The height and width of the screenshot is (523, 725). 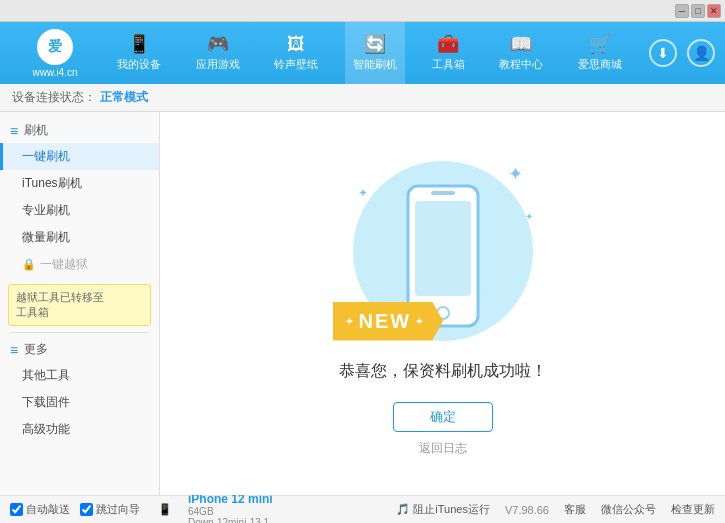 I want to click on bottom-left: 自动敲送 跳过向导 📱 iPhone 12 mini 64GB Down-12m…, so click(x=142, y=508).